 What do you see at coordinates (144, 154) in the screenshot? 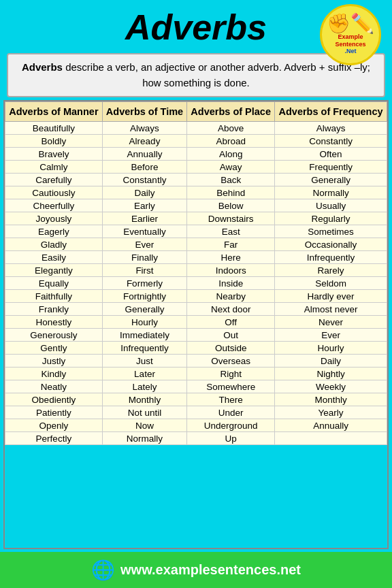
I see `cell-2-1: Annually` at bounding box center [144, 154].